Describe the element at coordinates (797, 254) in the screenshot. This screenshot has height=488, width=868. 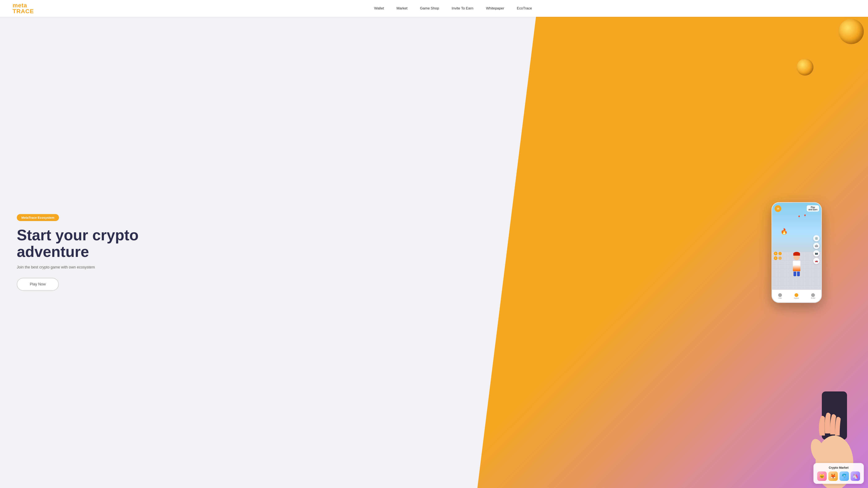
I see `char-hair` at that location.